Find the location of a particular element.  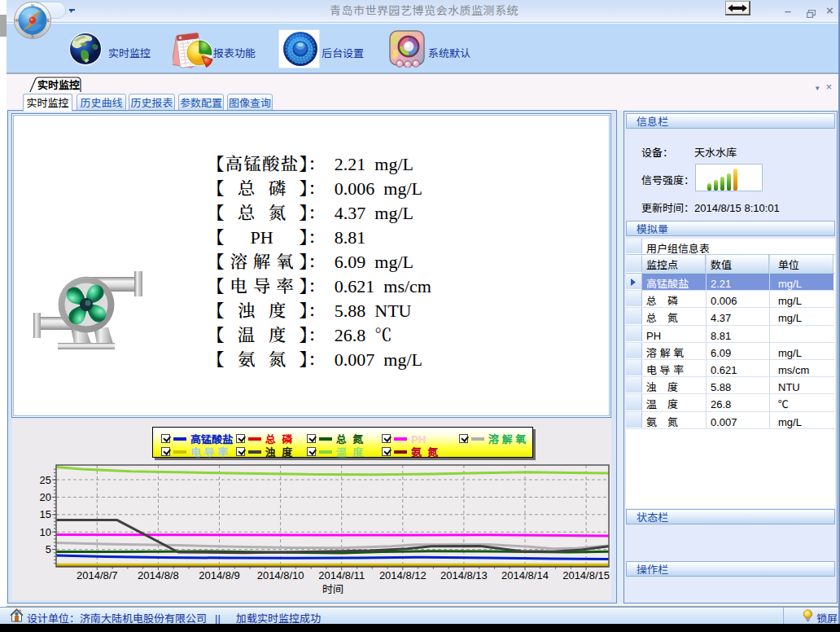

svg-text: 25 is located at coordinates (46, 479).